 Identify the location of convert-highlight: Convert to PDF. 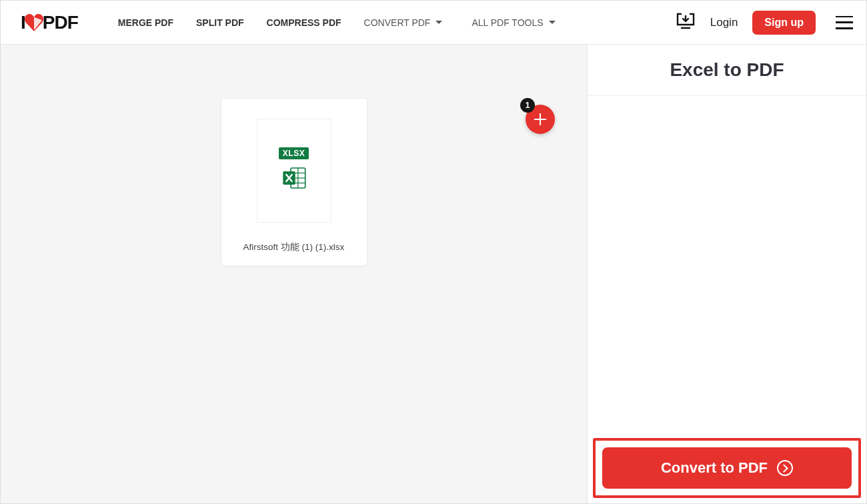
(727, 468).